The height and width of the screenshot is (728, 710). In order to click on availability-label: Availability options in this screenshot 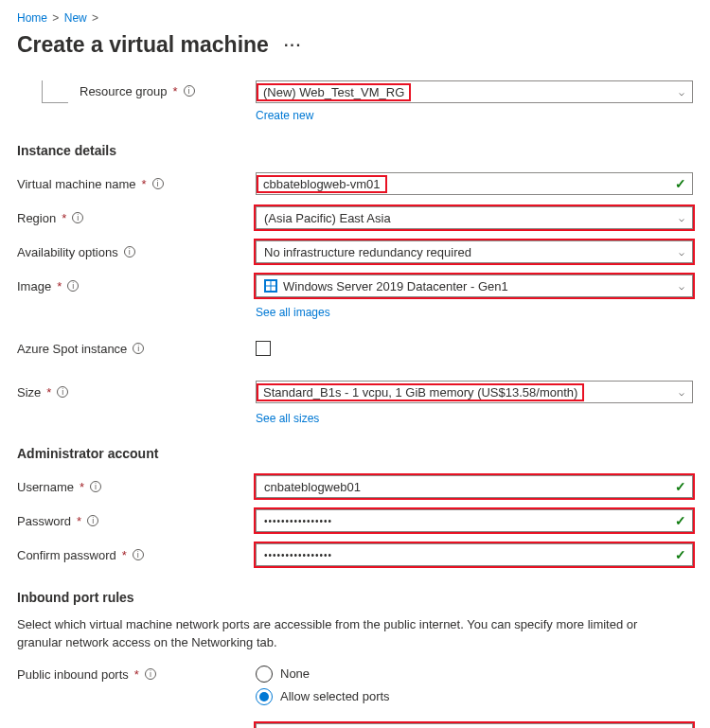, I will do `click(68, 252)`.